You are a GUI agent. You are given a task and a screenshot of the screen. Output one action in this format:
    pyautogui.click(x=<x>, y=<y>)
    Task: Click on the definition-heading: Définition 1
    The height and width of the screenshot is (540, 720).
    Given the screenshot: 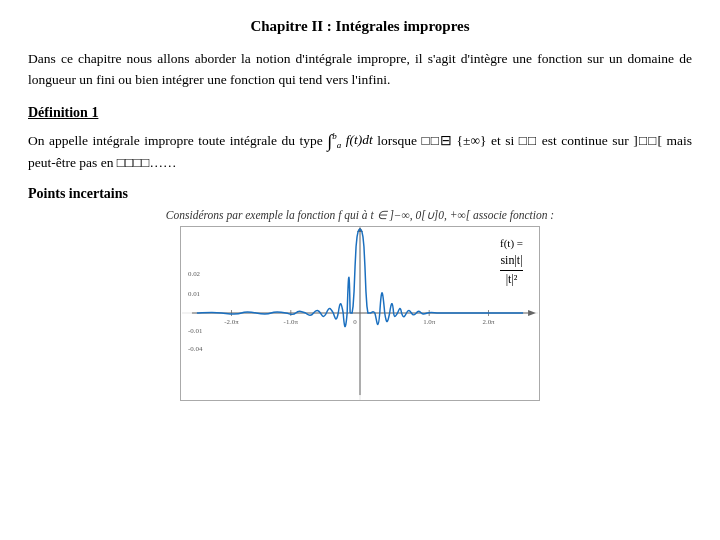 What is the action you would take?
    pyautogui.click(x=360, y=113)
    